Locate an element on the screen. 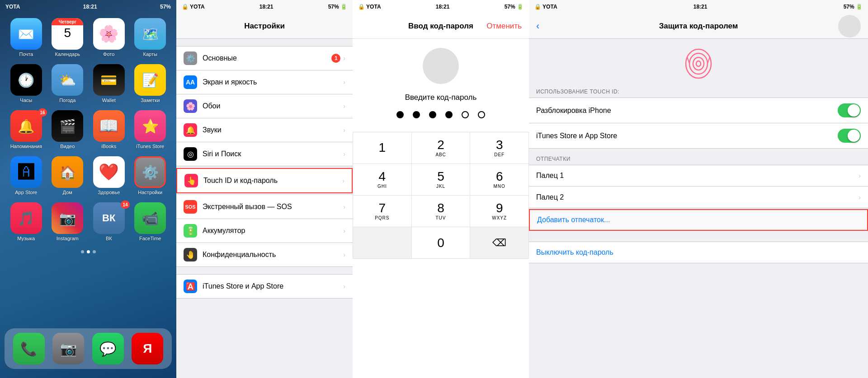  settings-item-screen: AA Экран и яркость › is located at coordinates (264, 82).